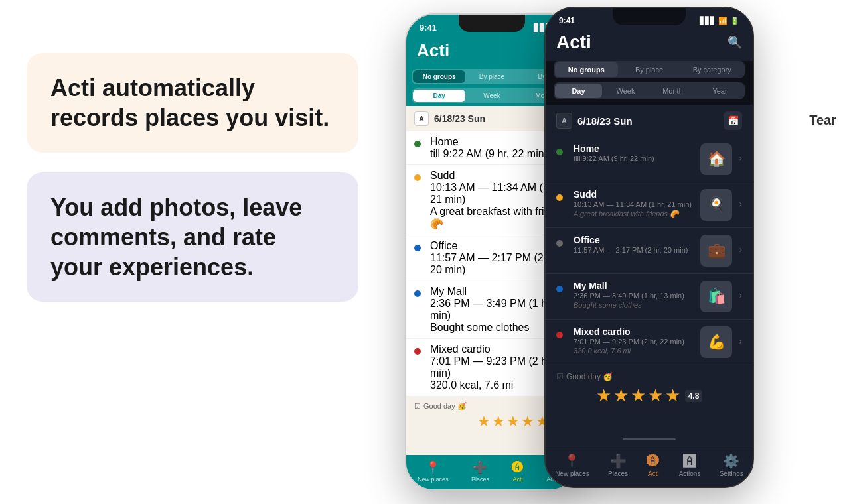  What do you see at coordinates (633, 158) in the screenshot?
I see `dark-time-home: till 9:22 AM (9 hr, 22 min)` at bounding box center [633, 158].